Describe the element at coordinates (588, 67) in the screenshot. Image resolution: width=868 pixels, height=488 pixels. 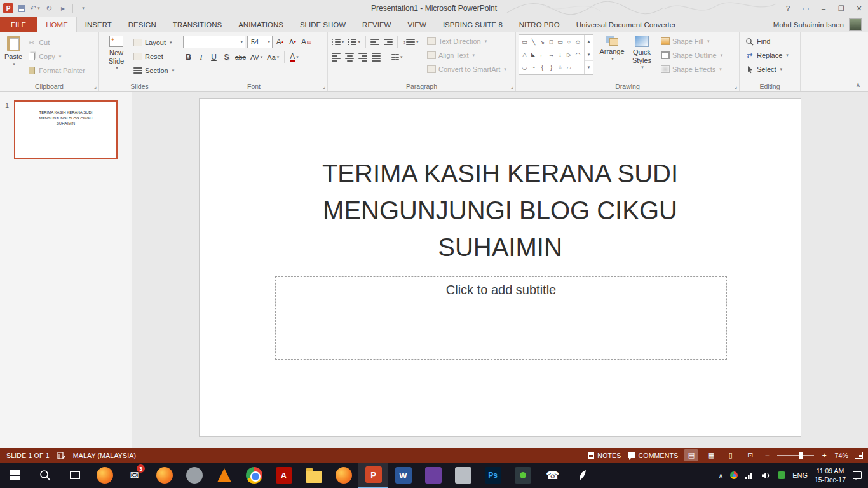
I see `shapes-more-button: ▾` at that location.